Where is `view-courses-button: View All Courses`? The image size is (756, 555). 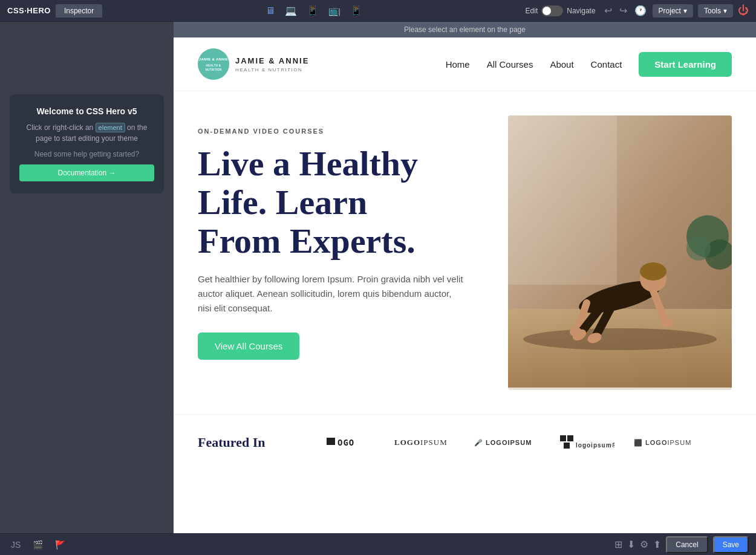 view-courses-button: View All Courses is located at coordinates (249, 346).